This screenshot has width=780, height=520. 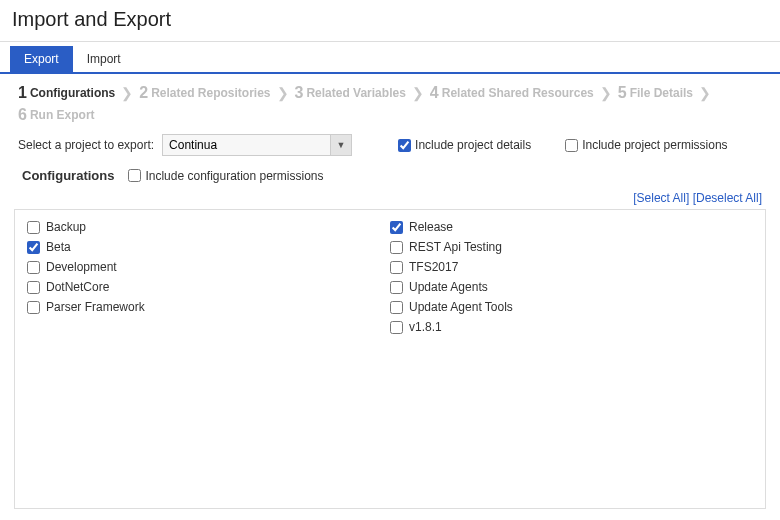 What do you see at coordinates (518, 93) in the screenshot?
I see `wizard-step-label: Related Shared Resources` at bounding box center [518, 93].